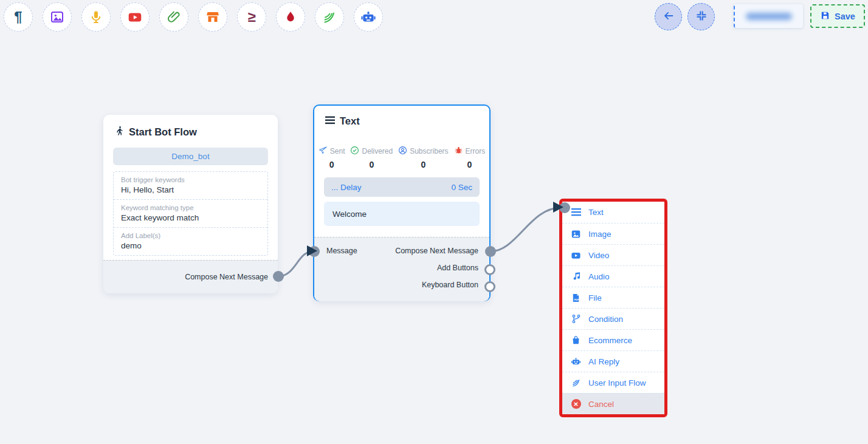  What do you see at coordinates (329, 17) in the screenshot?
I see `signature-icon` at bounding box center [329, 17].